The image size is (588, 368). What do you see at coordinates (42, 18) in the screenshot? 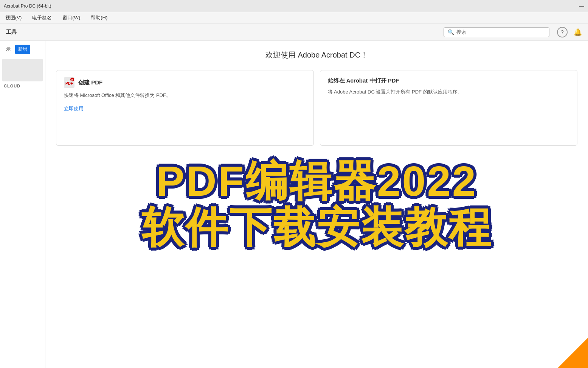
I see `menu-esign: 电子签名` at bounding box center [42, 18].